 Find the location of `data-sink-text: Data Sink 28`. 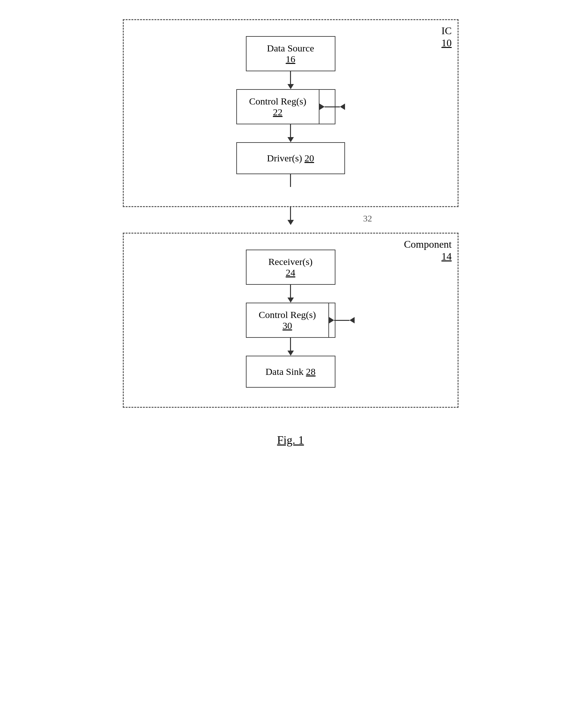

data-sink-text: Data Sink 28 is located at coordinates (290, 372).